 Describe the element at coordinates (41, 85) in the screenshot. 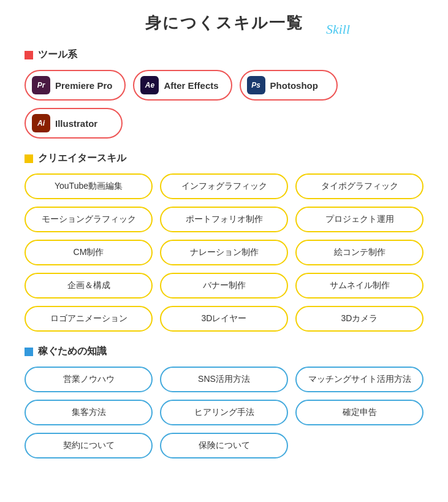

I see `premiere-pro-icon: Pr` at that location.